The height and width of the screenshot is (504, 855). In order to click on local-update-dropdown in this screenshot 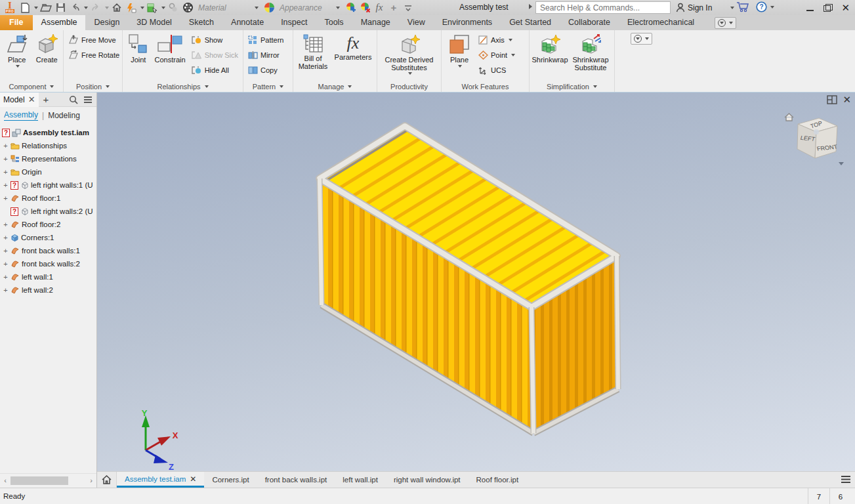, I will do `click(142, 8)`.